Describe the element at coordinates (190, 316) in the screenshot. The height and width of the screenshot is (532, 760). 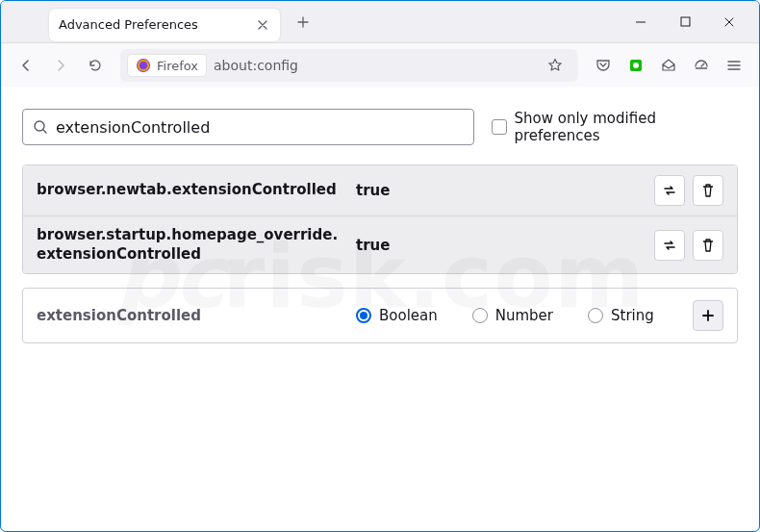
I see `new-pref-name: extensionControlled` at that location.